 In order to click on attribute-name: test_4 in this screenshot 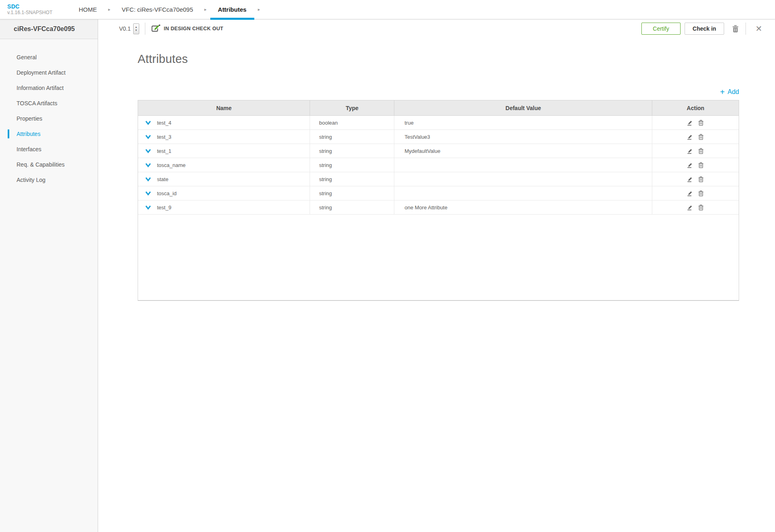, I will do `click(164, 123)`.